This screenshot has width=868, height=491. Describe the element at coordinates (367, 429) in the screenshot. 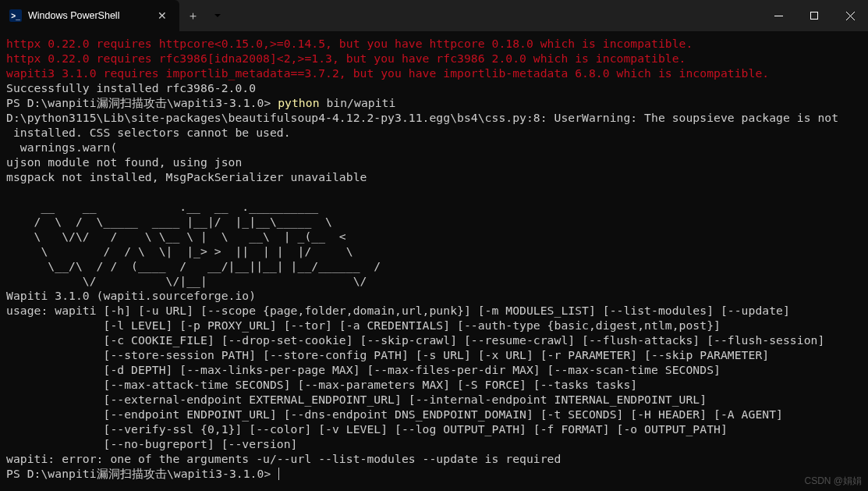

I see `usage-line: [--verify-ssl {0,1}] [--color] [-v LEVEL…` at that location.